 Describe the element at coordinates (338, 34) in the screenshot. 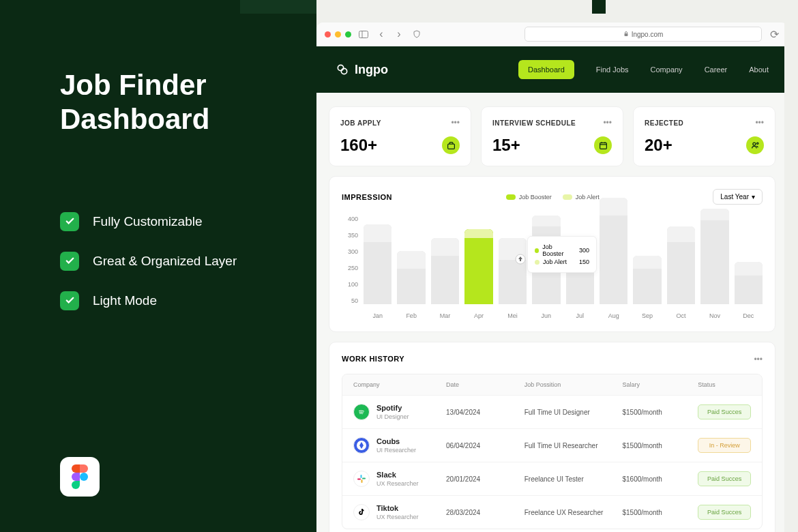

I see `traffic-lights` at that location.